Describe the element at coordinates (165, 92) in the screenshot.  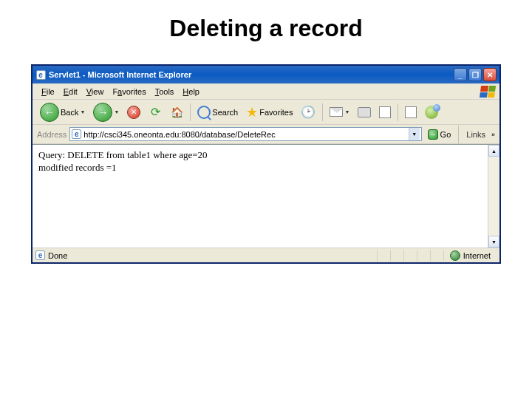
I see `menu-tools: Tools` at that location.